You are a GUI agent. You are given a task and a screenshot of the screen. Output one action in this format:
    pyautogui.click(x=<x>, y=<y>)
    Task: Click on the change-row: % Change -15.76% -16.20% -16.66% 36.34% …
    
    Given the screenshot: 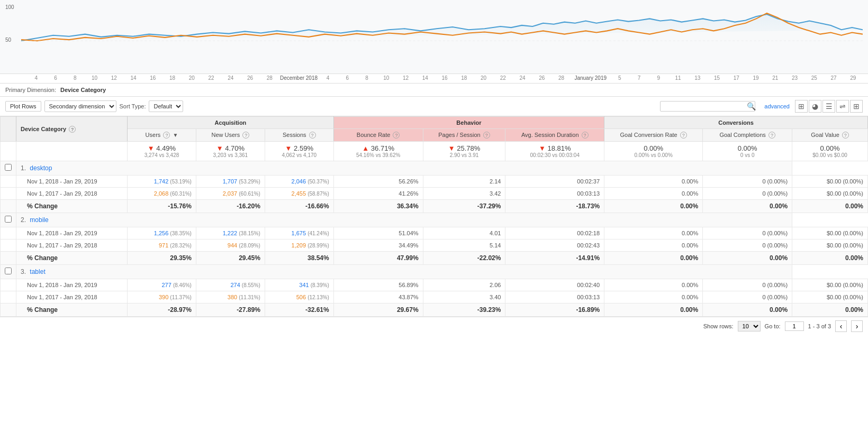 What is the action you would take?
    pyautogui.click(x=434, y=206)
    